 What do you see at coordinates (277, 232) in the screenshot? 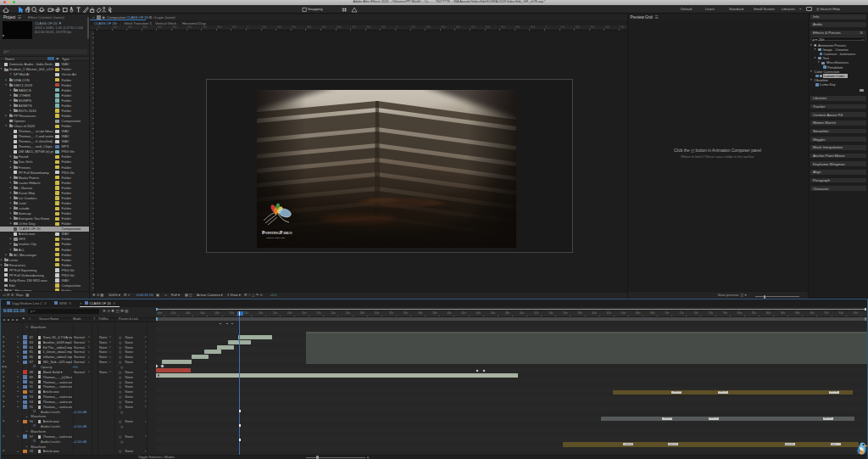
I see `svg-text: POINTINGPABLO` at bounding box center [277, 232].